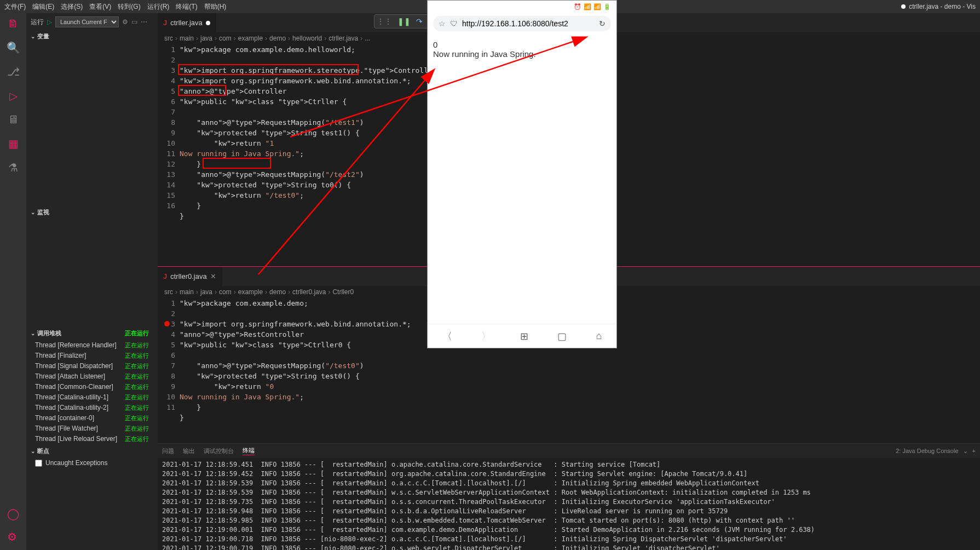 This screenshot has height=550, width=980. Describe the element at coordinates (129, 7) in the screenshot. I see `menu-goto: 转到(G)` at that location.